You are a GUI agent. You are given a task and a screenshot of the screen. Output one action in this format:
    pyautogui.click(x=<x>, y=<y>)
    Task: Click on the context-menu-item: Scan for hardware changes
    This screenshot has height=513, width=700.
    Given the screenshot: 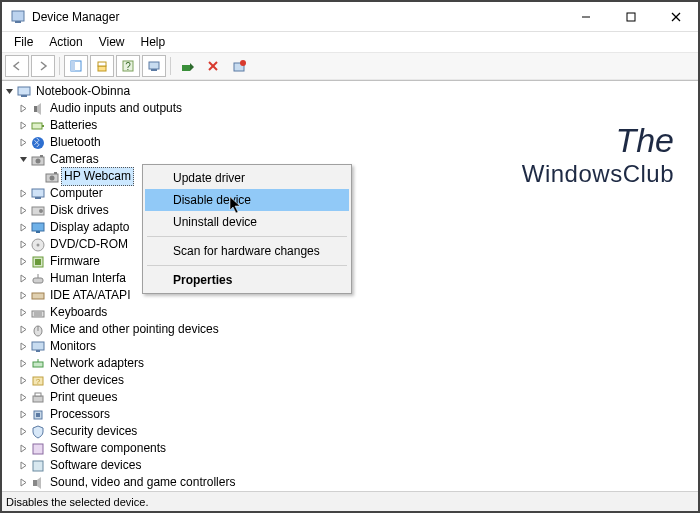 What is the action you would take?
    pyautogui.click(x=247, y=251)
    